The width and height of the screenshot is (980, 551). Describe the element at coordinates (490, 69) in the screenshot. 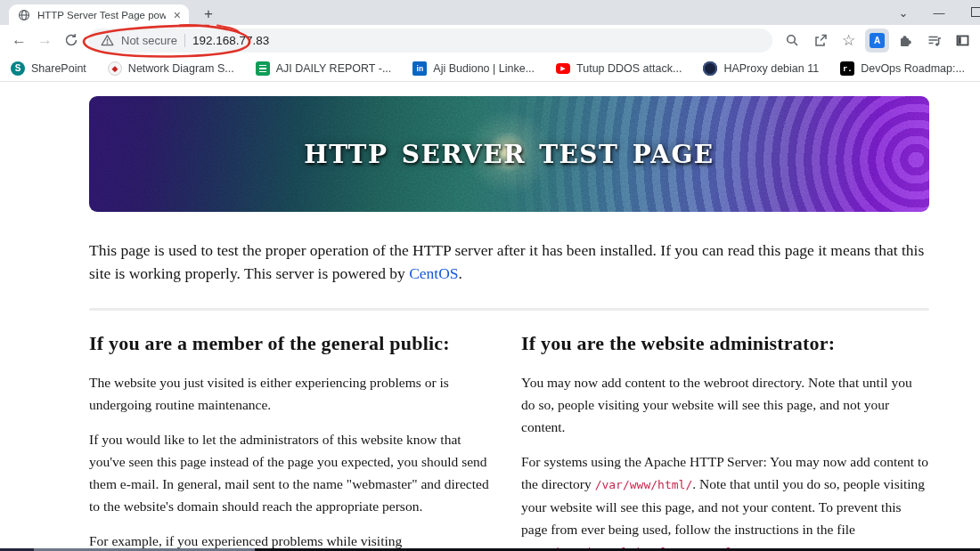

I see `bookmarks-bar: S SharePoint ◆ Network Diagram S... AJI …` at that location.